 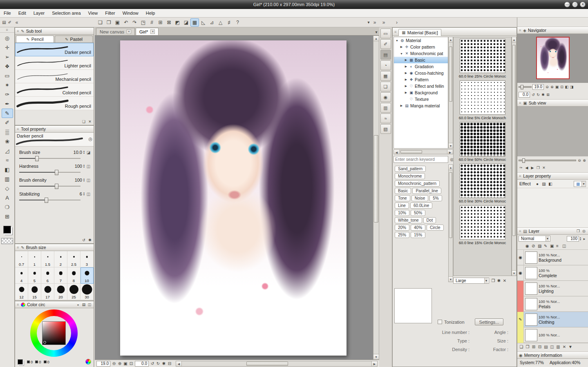 I want to click on brush-size-cell: 12, so click(x=22, y=292).